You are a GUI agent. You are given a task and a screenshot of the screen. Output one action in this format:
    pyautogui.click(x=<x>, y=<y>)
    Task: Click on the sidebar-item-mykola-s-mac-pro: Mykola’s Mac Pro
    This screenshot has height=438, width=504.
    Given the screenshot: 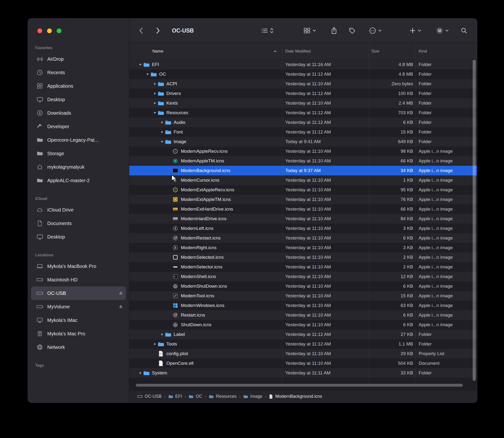 What is the action you would take?
    pyautogui.click(x=79, y=334)
    